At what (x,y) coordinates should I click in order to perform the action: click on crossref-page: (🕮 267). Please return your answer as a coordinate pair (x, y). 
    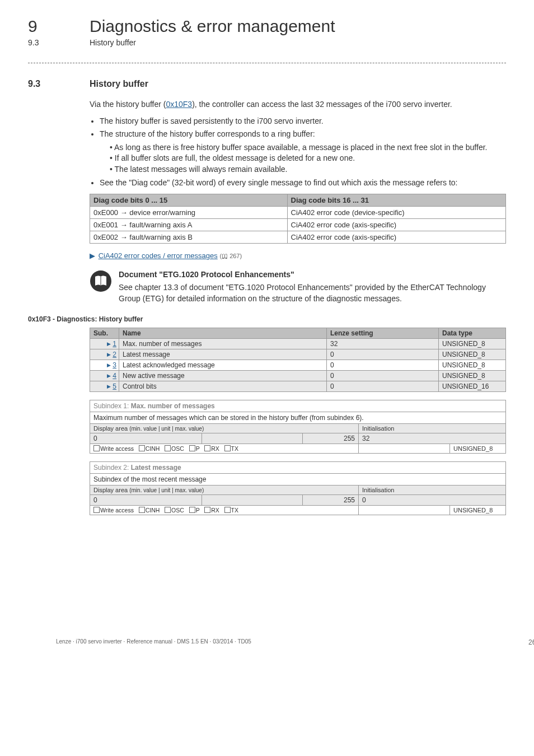
    Looking at the image, I should click on (231, 256).